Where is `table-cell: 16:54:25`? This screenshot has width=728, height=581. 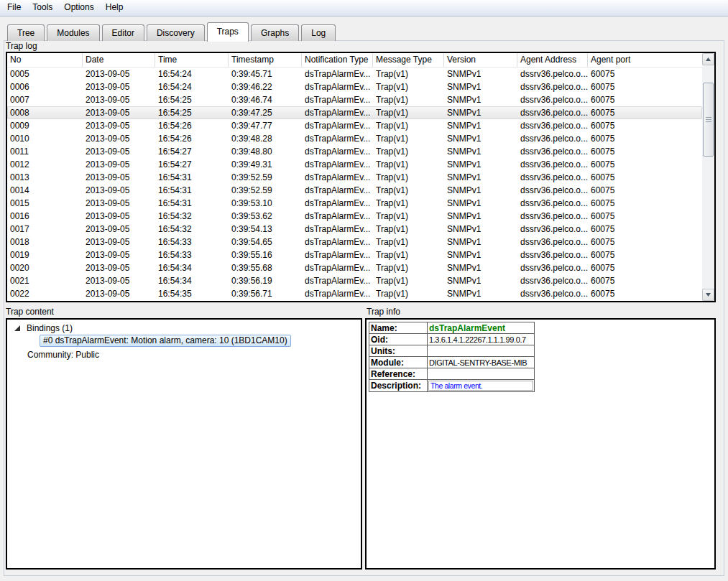 table-cell: 16:54:25 is located at coordinates (192, 100).